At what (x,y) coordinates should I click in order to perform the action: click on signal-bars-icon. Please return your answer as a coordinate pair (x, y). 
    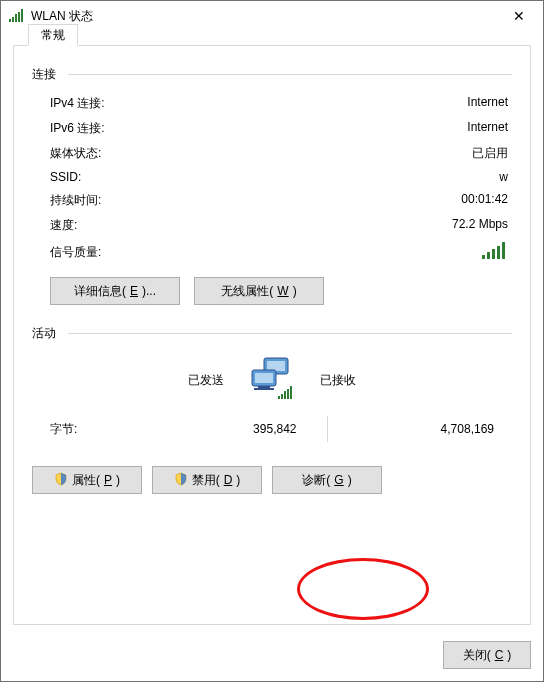
    Looking at the image, I should click on (495, 251).